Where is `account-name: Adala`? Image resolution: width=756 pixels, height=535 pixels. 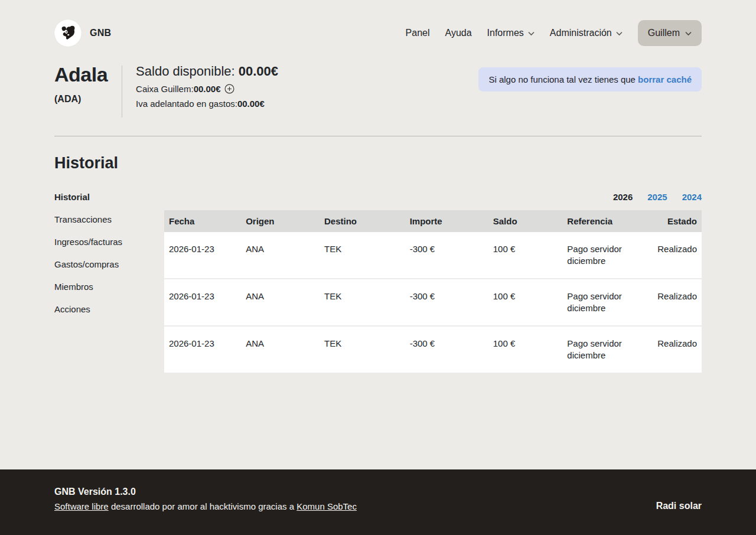 account-name: Adala is located at coordinates (81, 74).